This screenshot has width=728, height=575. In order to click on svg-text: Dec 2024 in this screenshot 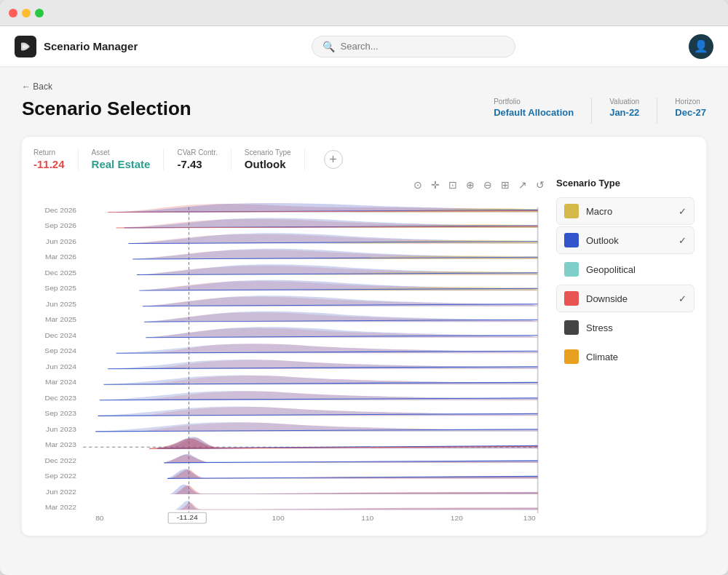, I will do `click(60, 335)`.